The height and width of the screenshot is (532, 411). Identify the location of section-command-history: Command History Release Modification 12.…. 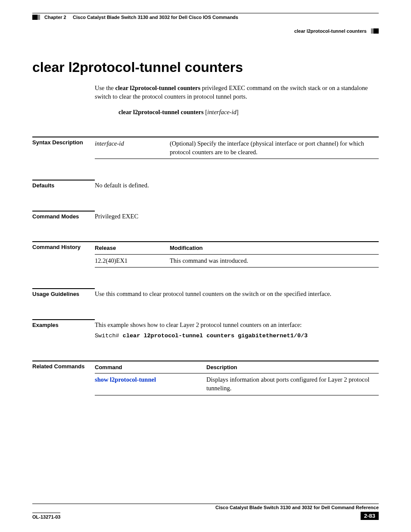
(206, 254).